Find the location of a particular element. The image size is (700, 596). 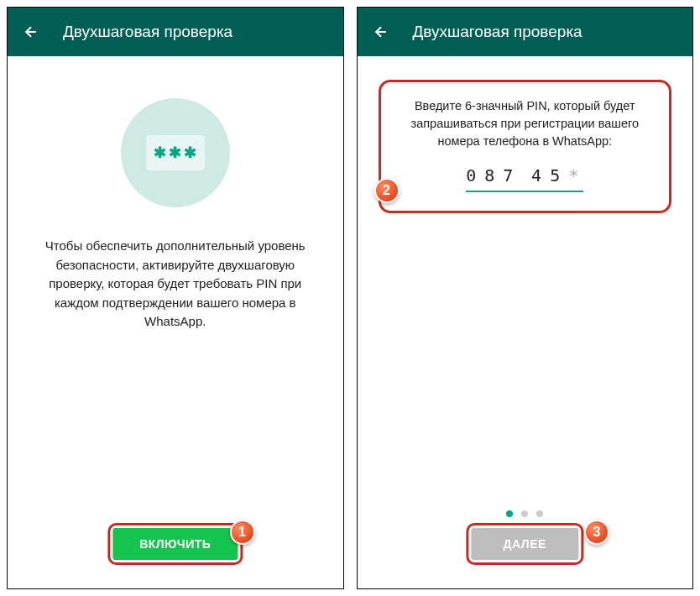

callout-badge-3: 3 is located at coordinates (597, 532).